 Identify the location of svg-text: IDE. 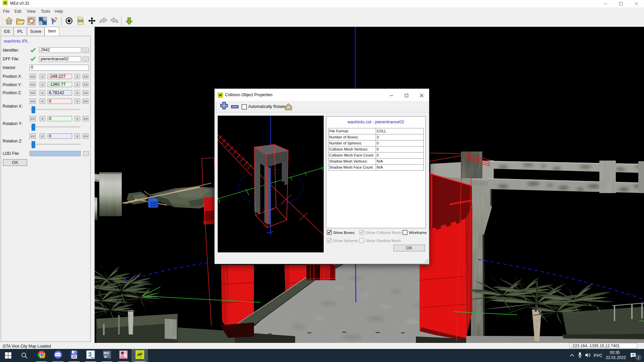
(80, 21).